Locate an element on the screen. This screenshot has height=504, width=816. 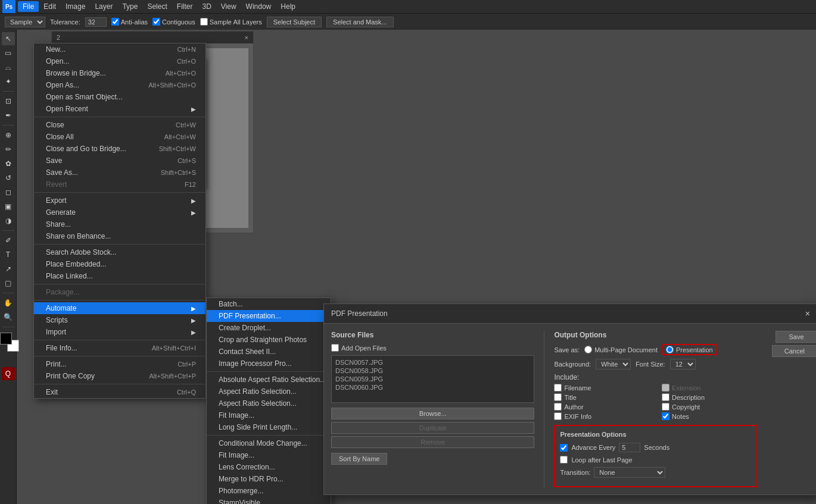
filename-checkbox is located at coordinates (558, 388).